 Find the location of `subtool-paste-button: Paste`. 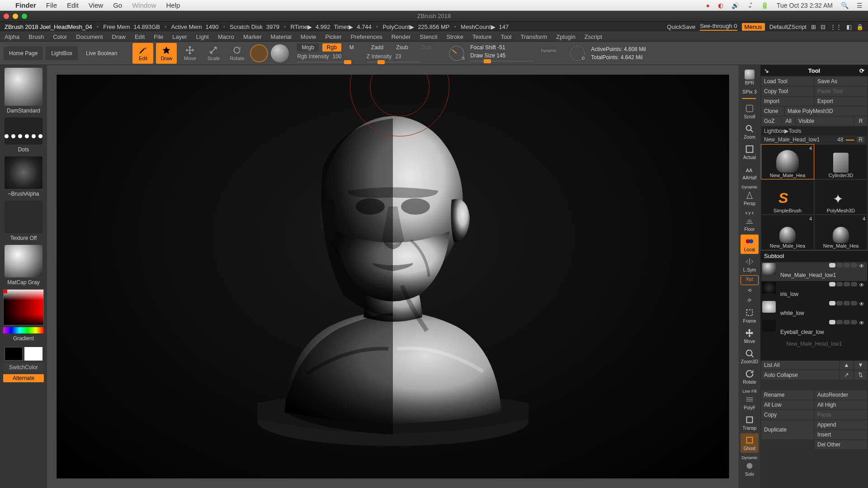

subtool-paste-button: Paste is located at coordinates (841, 415).